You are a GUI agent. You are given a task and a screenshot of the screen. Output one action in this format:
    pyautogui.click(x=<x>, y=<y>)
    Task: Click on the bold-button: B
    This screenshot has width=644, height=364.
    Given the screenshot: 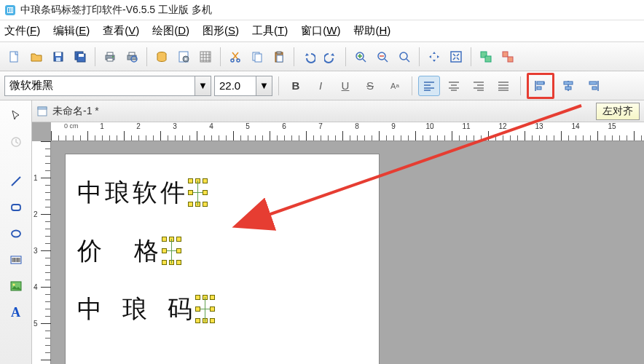 What is the action you would take?
    pyautogui.click(x=296, y=86)
    